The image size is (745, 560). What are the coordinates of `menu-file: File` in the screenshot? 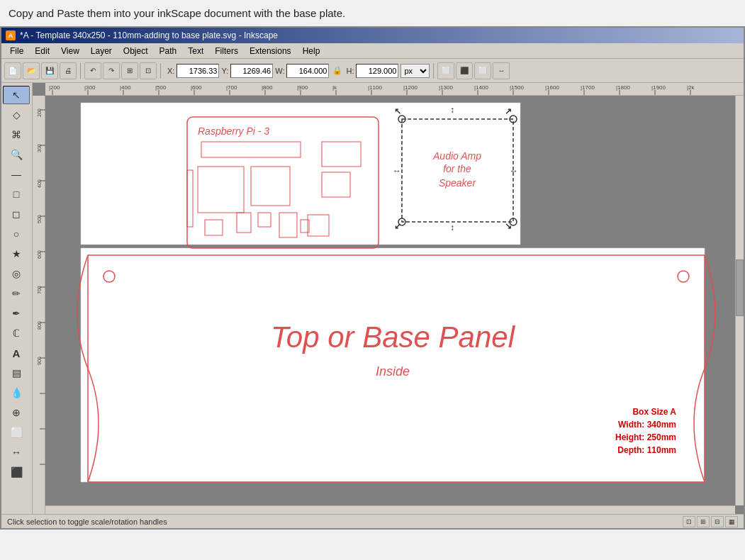 It's located at (17, 51).